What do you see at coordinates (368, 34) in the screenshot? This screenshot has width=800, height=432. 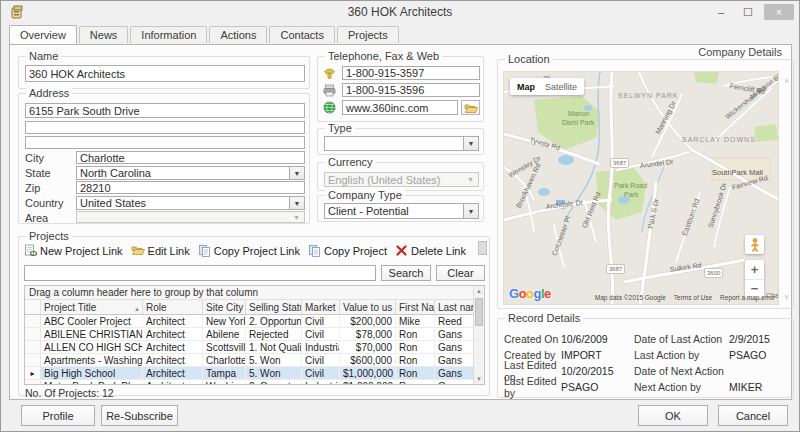 I see `tab-projects: Projects` at bounding box center [368, 34].